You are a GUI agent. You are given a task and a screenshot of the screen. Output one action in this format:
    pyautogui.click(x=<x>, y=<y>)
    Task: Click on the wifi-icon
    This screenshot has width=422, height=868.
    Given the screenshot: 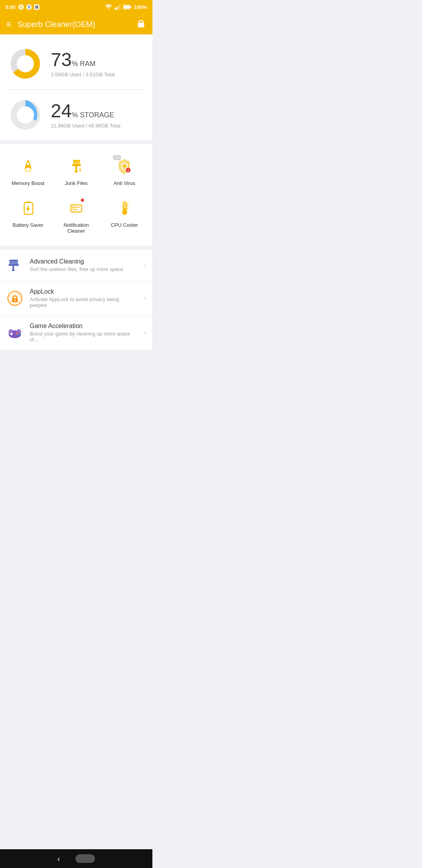 What is the action you would take?
    pyautogui.click(x=109, y=7)
    